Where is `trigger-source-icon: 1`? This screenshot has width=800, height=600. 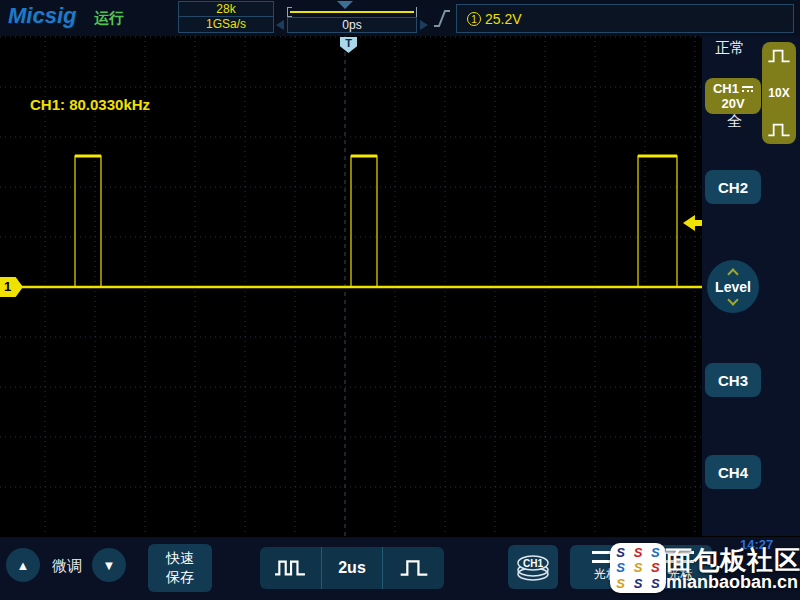 trigger-source-icon: 1 is located at coordinates (474, 19).